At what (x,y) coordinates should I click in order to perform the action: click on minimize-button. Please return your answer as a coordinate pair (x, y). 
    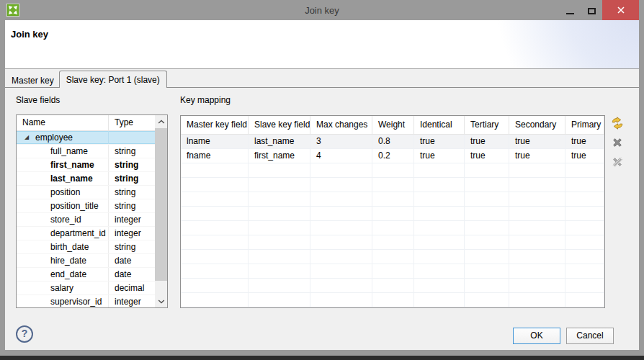
    Looking at the image, I should click on (570, 10).